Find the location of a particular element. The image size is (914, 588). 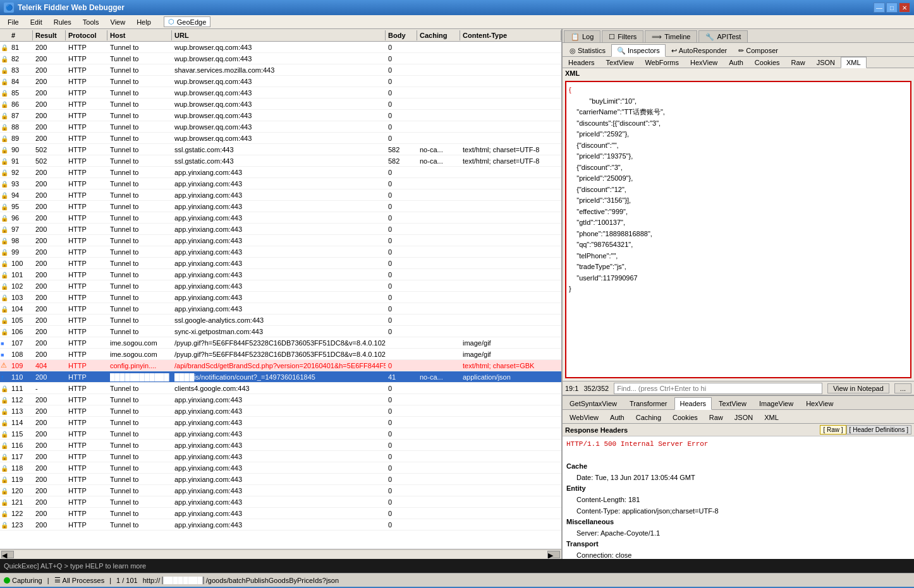

minimize-btn: — is located at coordinates (879, 8).